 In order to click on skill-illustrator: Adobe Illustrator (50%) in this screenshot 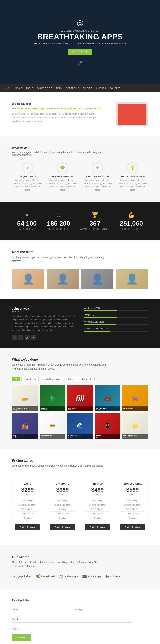, I will do `click(116, 323)`.